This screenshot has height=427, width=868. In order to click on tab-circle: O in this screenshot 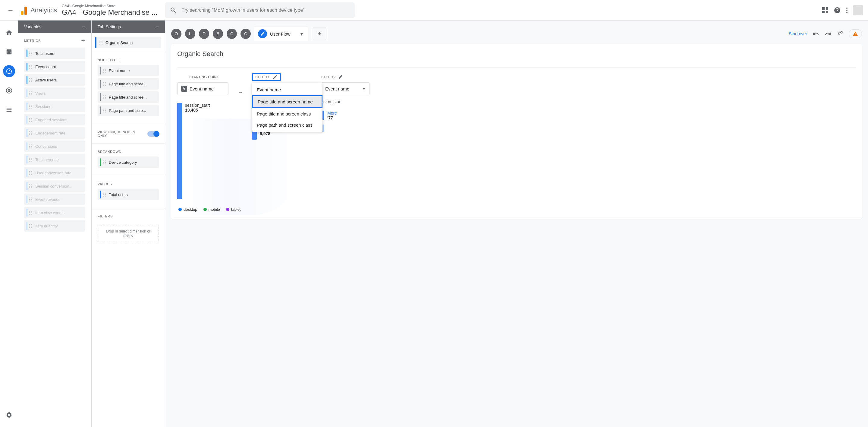, I will do `click(176, 34)`.